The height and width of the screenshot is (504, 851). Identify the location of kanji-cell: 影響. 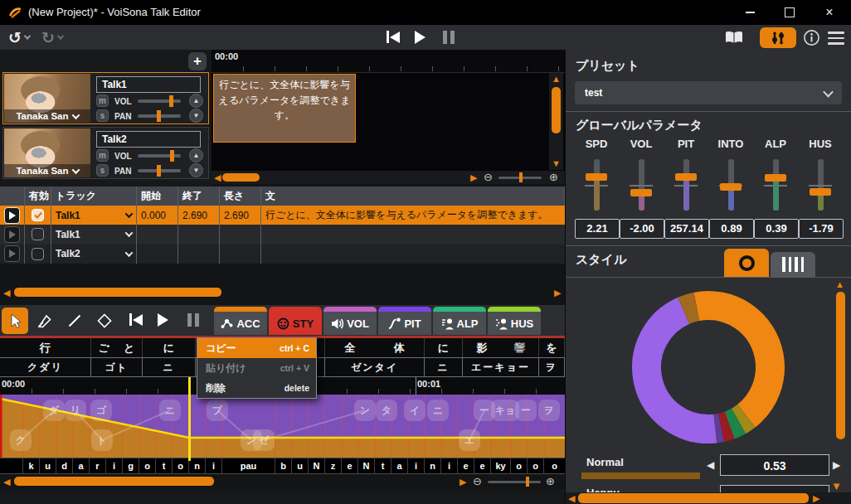
(501, 348).